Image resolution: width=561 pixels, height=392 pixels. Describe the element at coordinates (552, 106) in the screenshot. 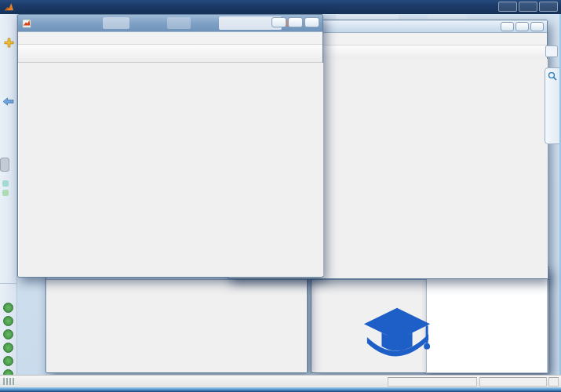

I see `workspace-tab` at that location.